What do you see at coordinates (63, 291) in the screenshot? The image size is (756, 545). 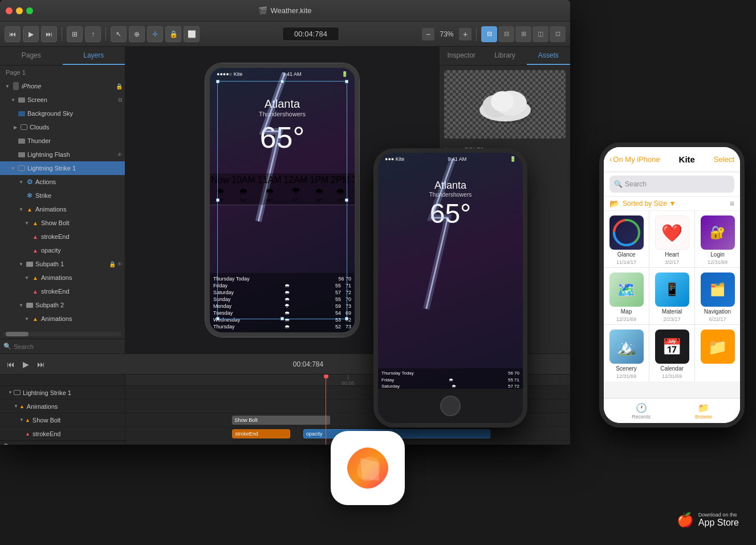 I see `layer-stroke-end-2: ▲ strokeEnd` at bounding box center [63, 291].